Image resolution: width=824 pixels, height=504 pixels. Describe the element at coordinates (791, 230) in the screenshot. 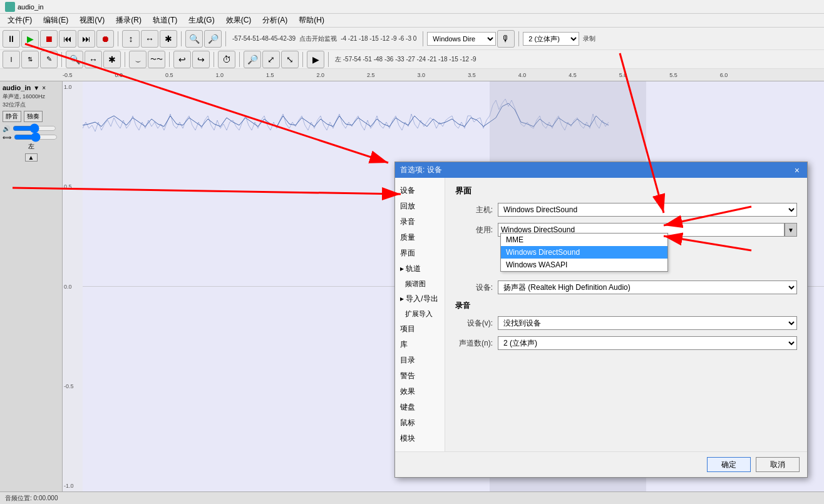

I see `use-dropdown-arrow: ▼` at that location.